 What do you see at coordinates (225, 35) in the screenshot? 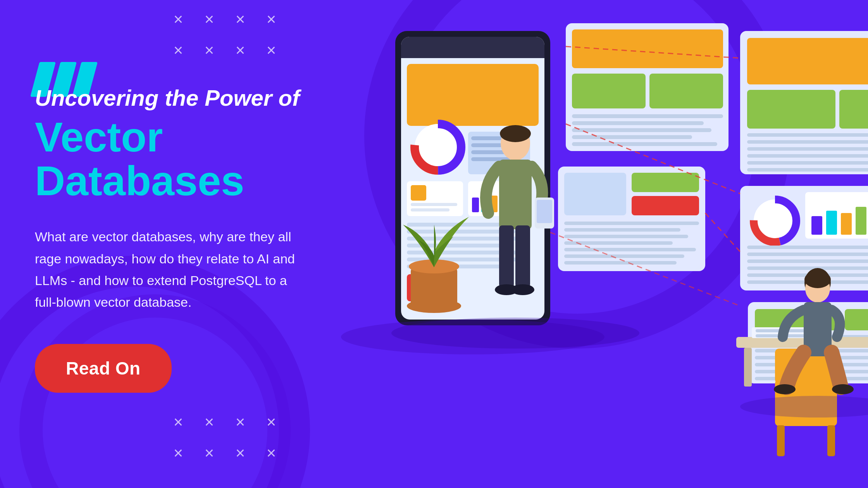
I see `x-pattern-top: × × × × × × × ×` at bounding box center [225, 35].